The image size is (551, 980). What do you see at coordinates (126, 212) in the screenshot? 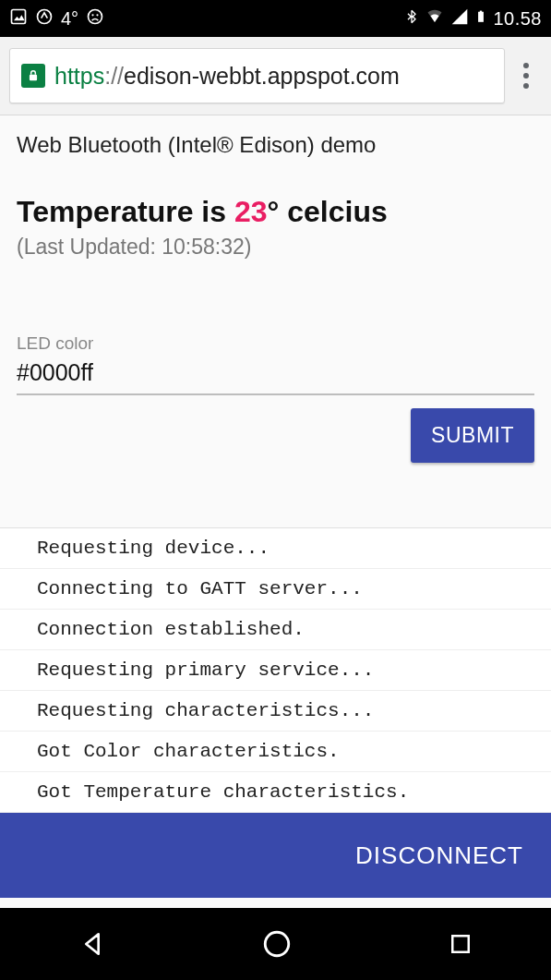
I see `temperature-prefix: Temperature is` at bounding box center [126, 212].